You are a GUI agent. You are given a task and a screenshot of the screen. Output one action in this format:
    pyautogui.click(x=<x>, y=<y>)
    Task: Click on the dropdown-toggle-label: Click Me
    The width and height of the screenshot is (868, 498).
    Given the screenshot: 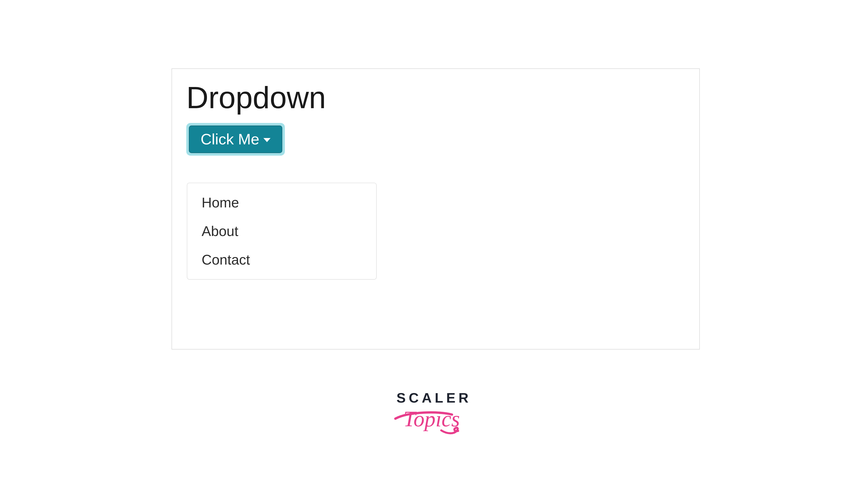 What is the action you would take?
    pyautogui.click(x=230, y=140)
    